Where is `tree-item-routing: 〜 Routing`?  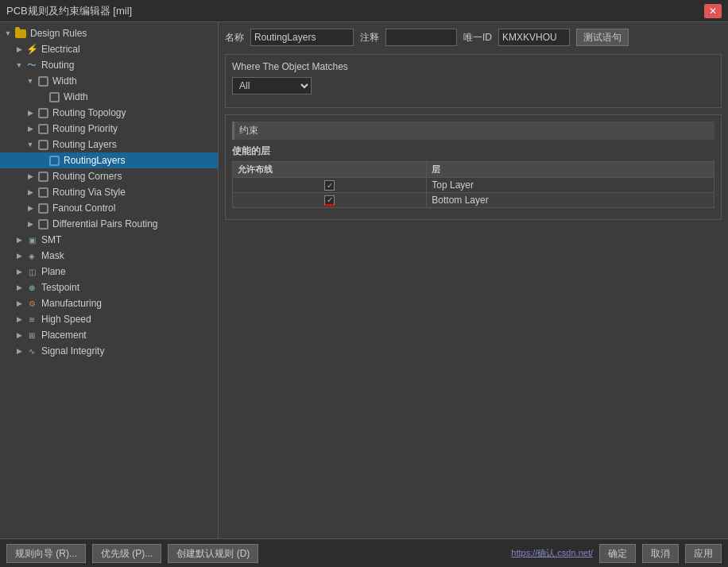 tree-item-routing: 〜 Routing is located at coordinates (109, 65).